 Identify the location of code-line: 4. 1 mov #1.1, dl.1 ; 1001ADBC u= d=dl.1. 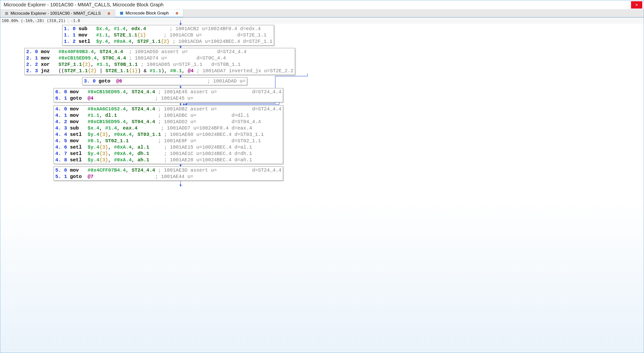
(168, 116).